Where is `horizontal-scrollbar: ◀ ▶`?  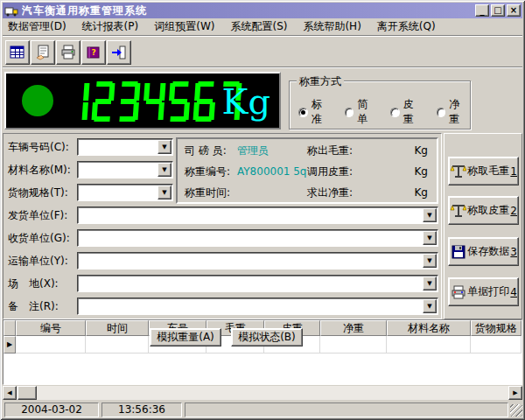
horizontal-scrollbar: ◀ ▶ is located at coordinates (262, 393).